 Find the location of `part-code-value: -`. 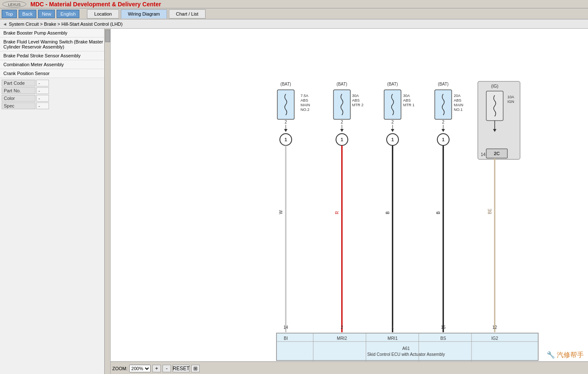

part-code-value: - is located at coordinates (43, 83).